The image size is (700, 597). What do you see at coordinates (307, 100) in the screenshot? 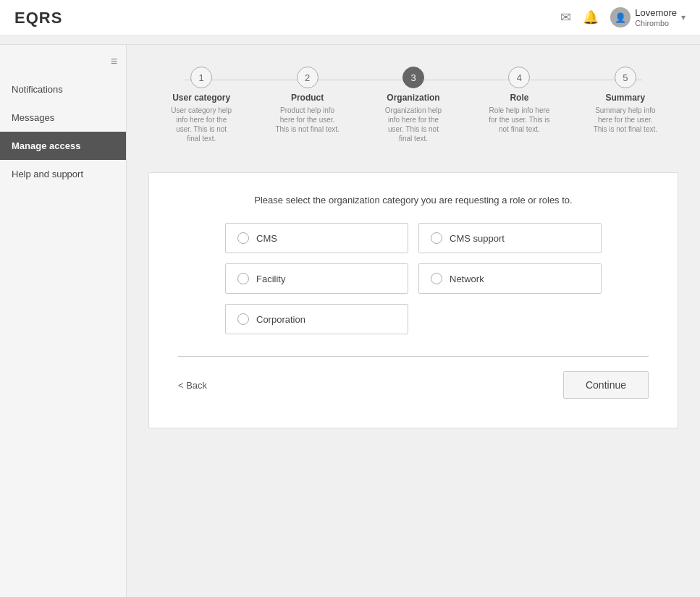
I see `step-2: 2 Product Product help info here for the…` at bounding box center [307, 100].